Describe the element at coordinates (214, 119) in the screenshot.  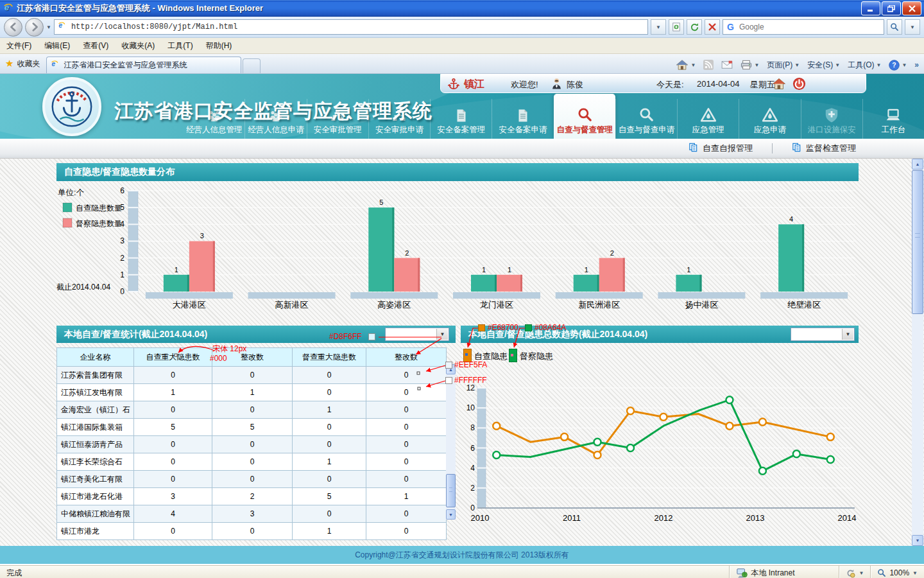
I see `nav-item-1: 经营人信息管理` at that location.